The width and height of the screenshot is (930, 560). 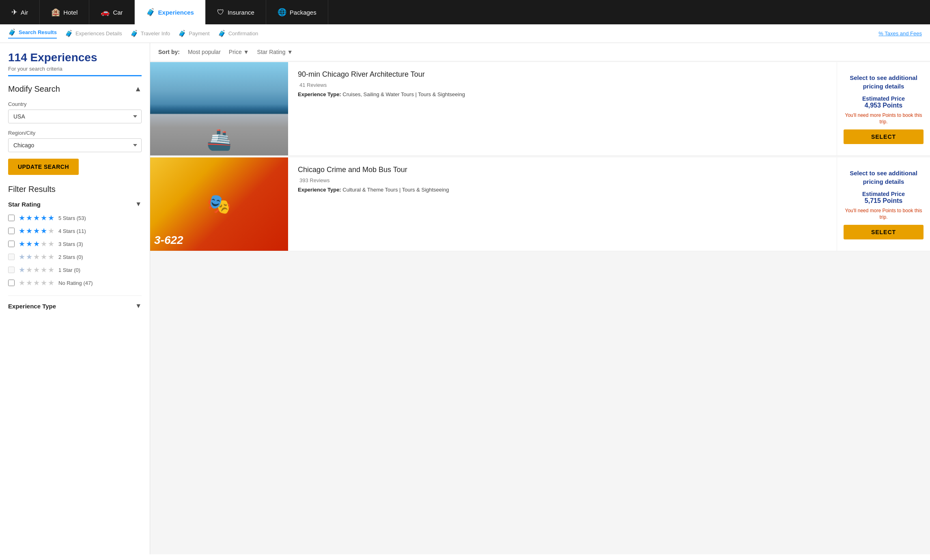 I want to click on sort-bar: Sort by: Most popular Price ▼ Star Ratin…, so click(x=540, y=52).